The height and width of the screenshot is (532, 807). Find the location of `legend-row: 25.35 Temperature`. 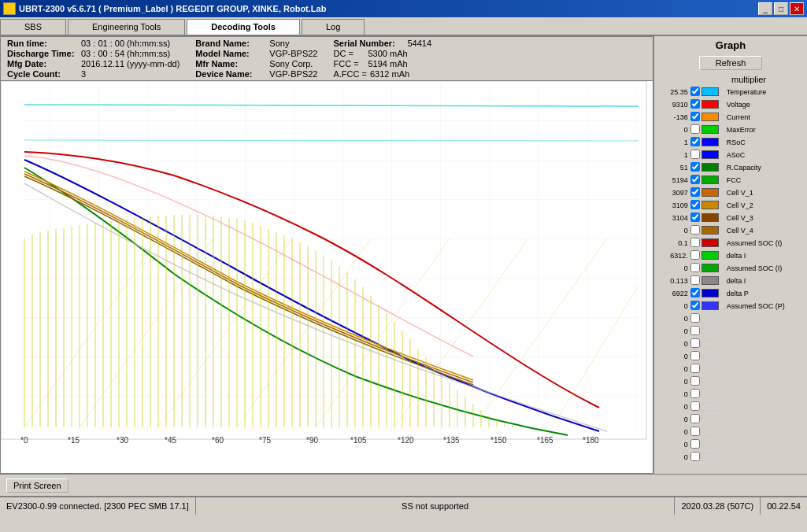

legend-row: 25.35 Temperature is located at coordinates (731, 92).